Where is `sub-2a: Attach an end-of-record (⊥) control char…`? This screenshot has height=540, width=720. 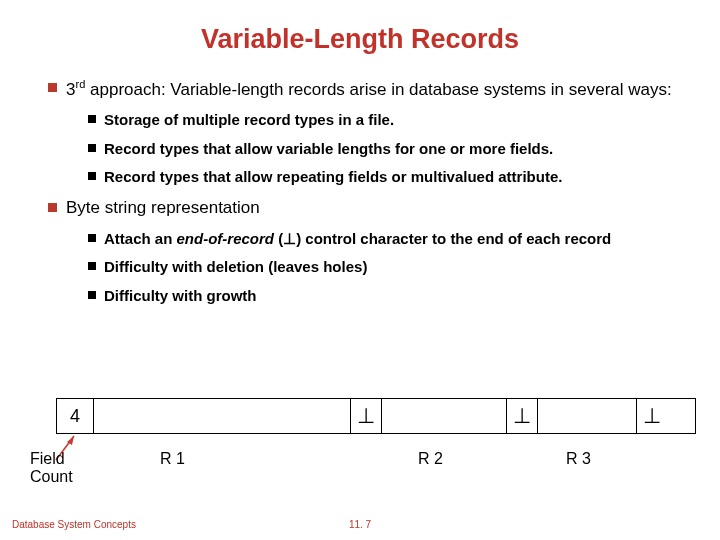
sub-2a: Attach an end-of-record (⊥) control char… is located at coordinates (384, 239).